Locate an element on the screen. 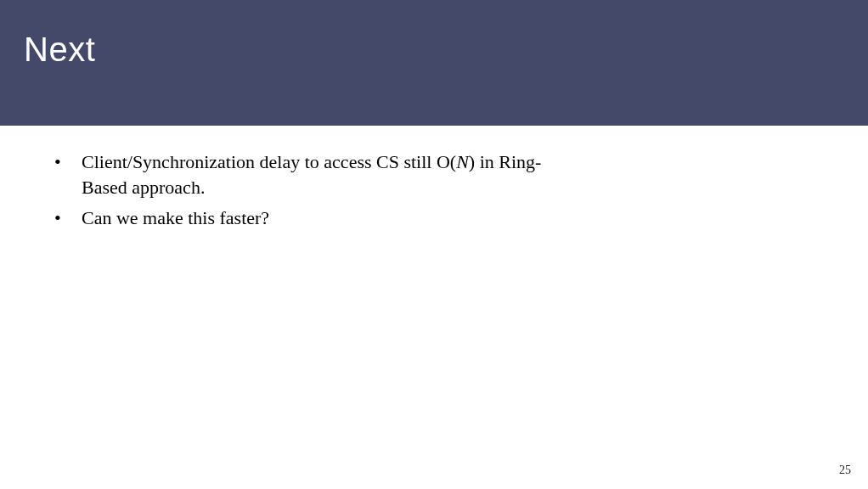 This screenshot has height=489, width=868. bullet-text-variable: N is located at coordinates (462, 161).